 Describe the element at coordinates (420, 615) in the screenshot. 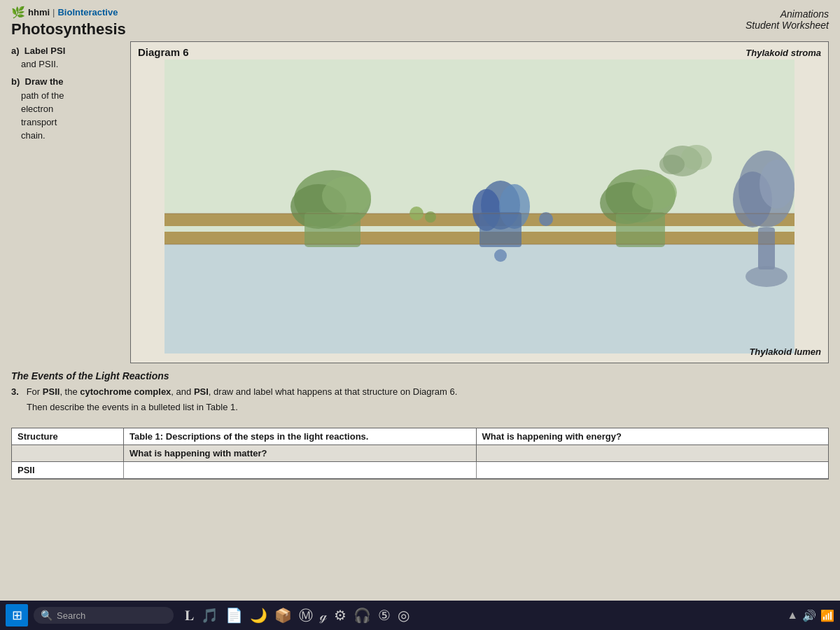

I see `taskbar: ⊞ 🔍 Search 𝐋 🎵 📄 🌙 📦 Ⓜ ℊ ⚙ 🎧 ⑤ ◎ ▲ 🔊 📶` at that location.